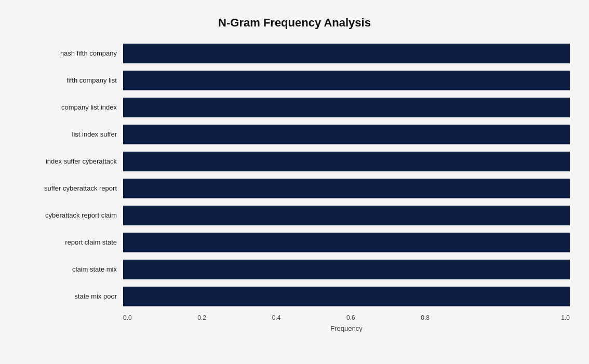  I want to click on bar-row: claim state mix, so click(295, 269).